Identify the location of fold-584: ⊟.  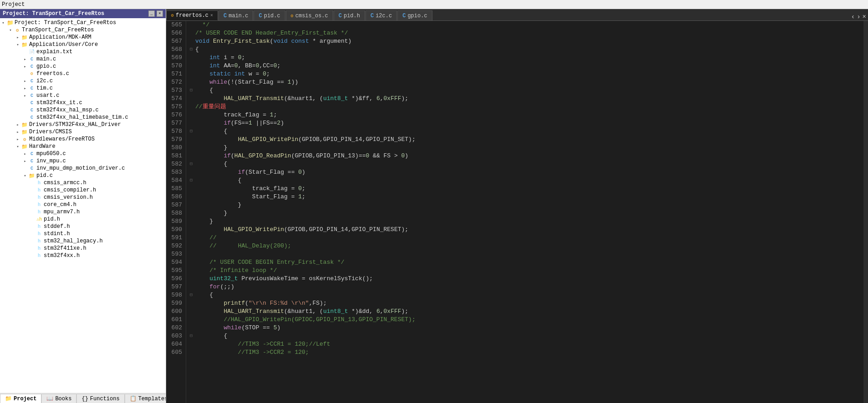
(193, 181).